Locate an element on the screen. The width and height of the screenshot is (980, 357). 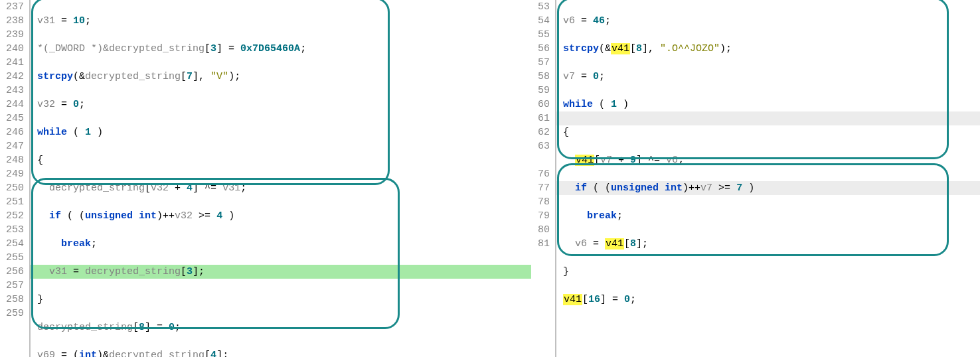
line-number: 56 is located at coordinates (540, 49).